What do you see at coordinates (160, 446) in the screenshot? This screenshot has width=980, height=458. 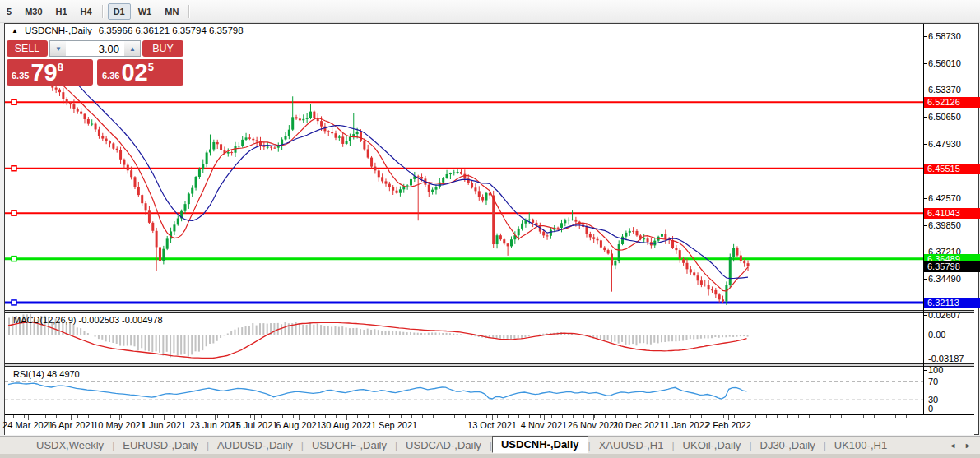 I see `tab-eurusd-daily: EURUSD-,Daily` at bounding box center [160, 446].